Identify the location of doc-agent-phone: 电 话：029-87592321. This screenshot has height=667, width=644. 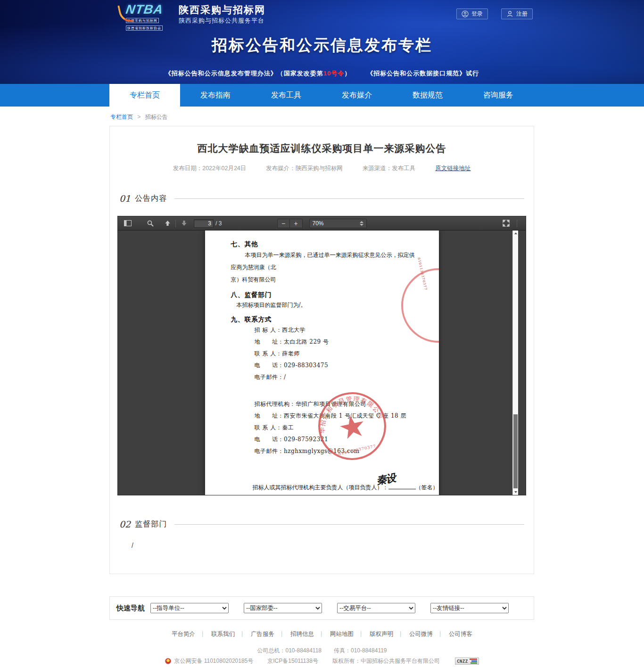
(338, 439).